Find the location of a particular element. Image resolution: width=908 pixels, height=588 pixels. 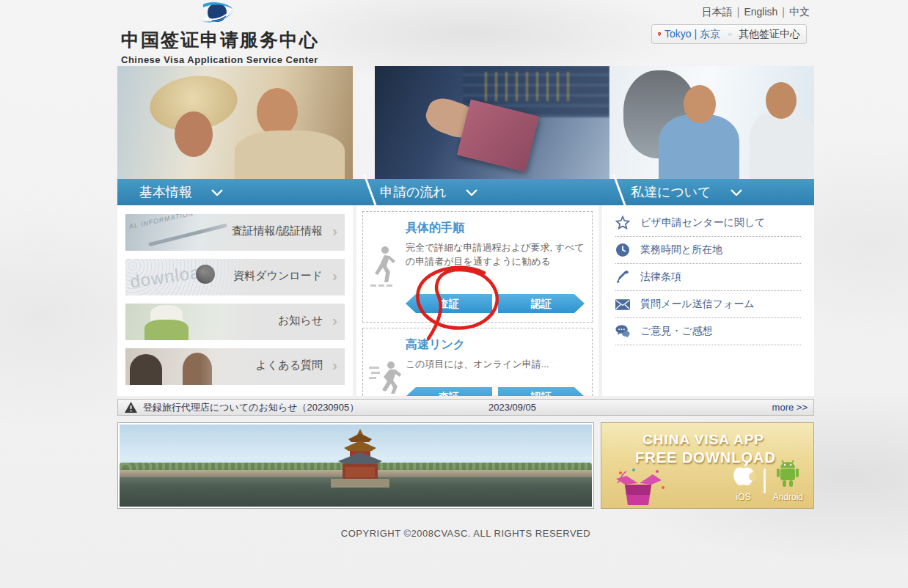

location-bar: Tokyo | 东京 其他签证中心 is located at coordinates (729, 34).